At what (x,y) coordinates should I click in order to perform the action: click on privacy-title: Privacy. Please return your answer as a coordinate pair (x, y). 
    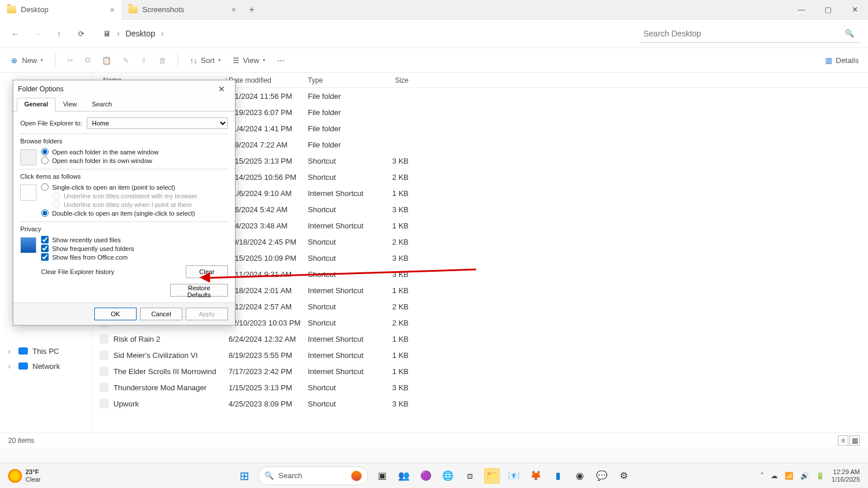
    Looking at the image, I should click on (124, 229).